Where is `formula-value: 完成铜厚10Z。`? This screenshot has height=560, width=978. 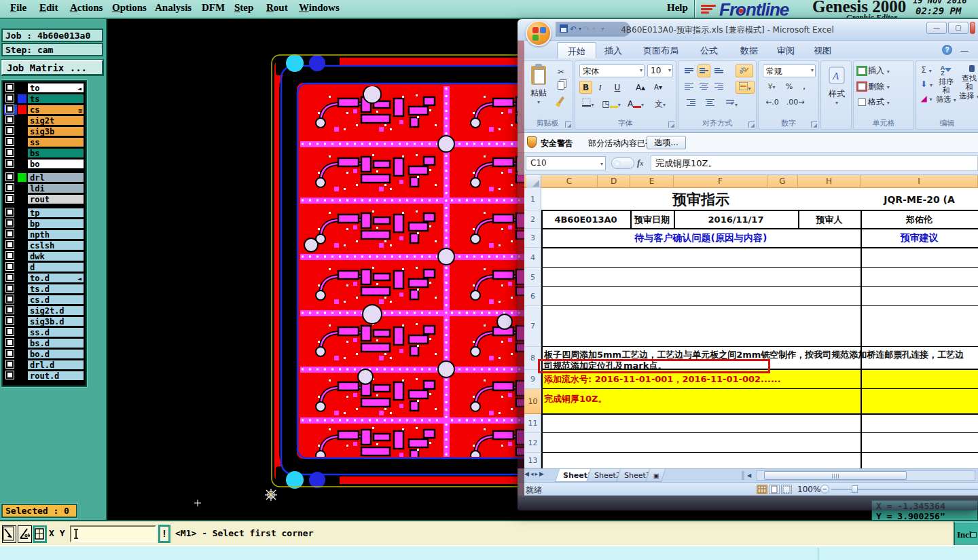
formula-value: 完成铜厚10Z。 is located at coordinates (814, 163).